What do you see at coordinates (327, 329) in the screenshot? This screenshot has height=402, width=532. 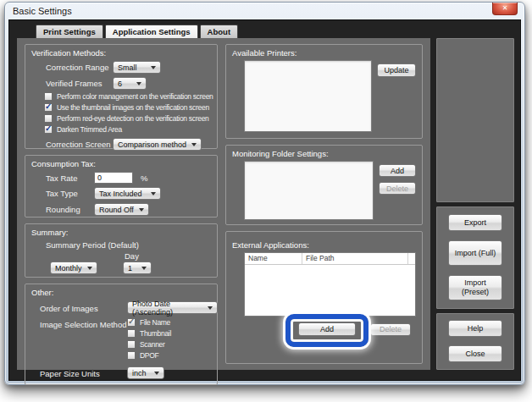 I see `highlighted-add-wrap: Add` at bounding box center [327, 329].